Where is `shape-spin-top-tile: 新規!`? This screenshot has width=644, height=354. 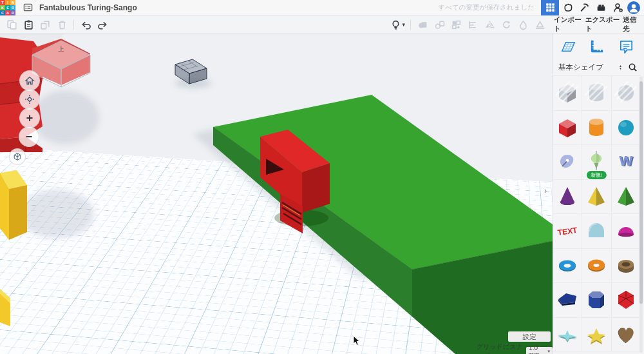 shape-spin-top-tile: 新規! is located at coordinates (596, 162).